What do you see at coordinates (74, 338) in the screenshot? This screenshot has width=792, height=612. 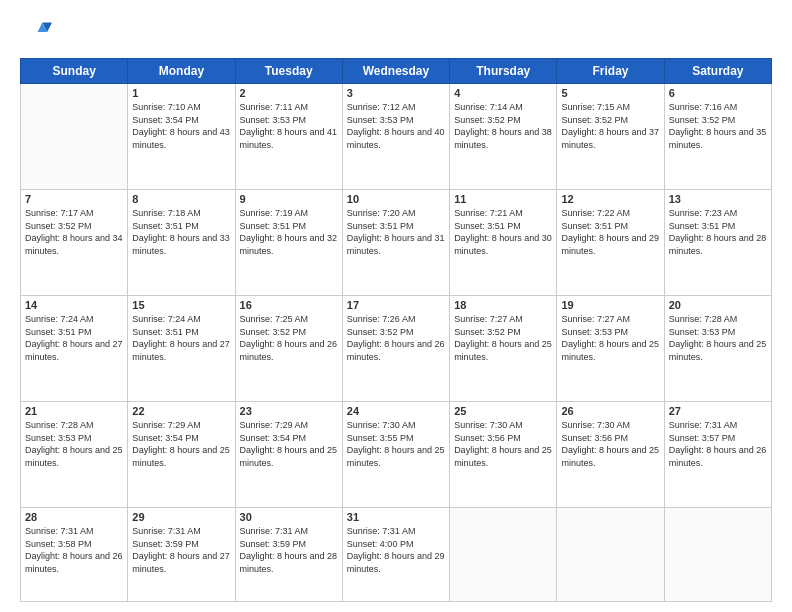 I see `day-info: Sunrise: 7:24 AMSunset: 3:51 PMDaylight:…` at bounding box center [74, 338].